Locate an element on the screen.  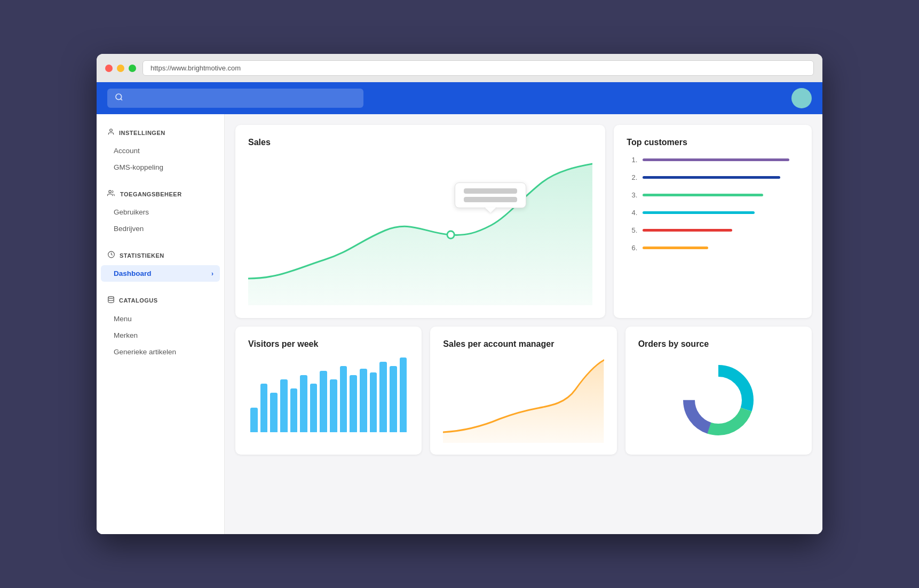
sidebar-section-catalogus: CATALOGUS Menu Merken Generieke artikele… is located at coordinates (160, 327).